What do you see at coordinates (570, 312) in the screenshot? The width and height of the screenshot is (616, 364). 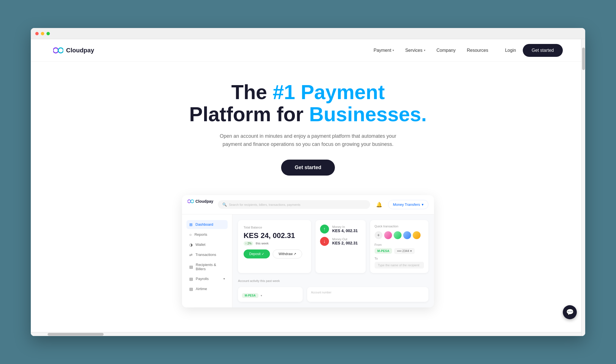 I see `chat-icon: 💬` at bounding box center [570, 312].